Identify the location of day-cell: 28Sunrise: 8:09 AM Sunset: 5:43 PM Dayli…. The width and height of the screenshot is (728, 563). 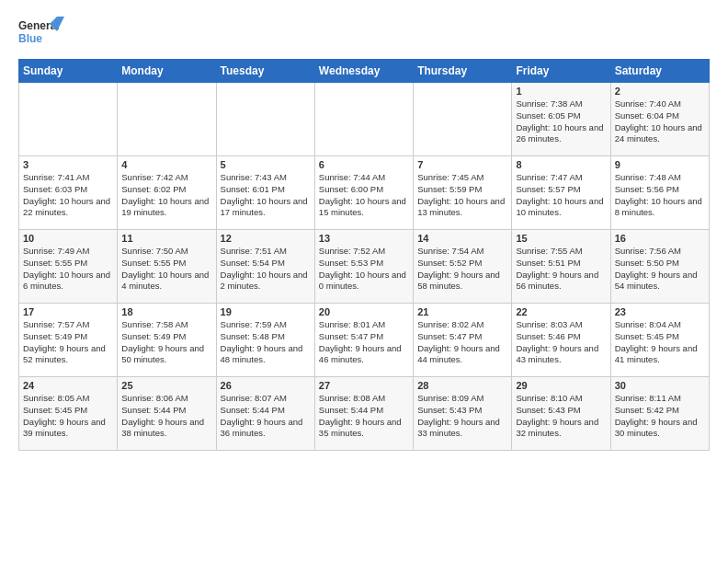
(463, 414).